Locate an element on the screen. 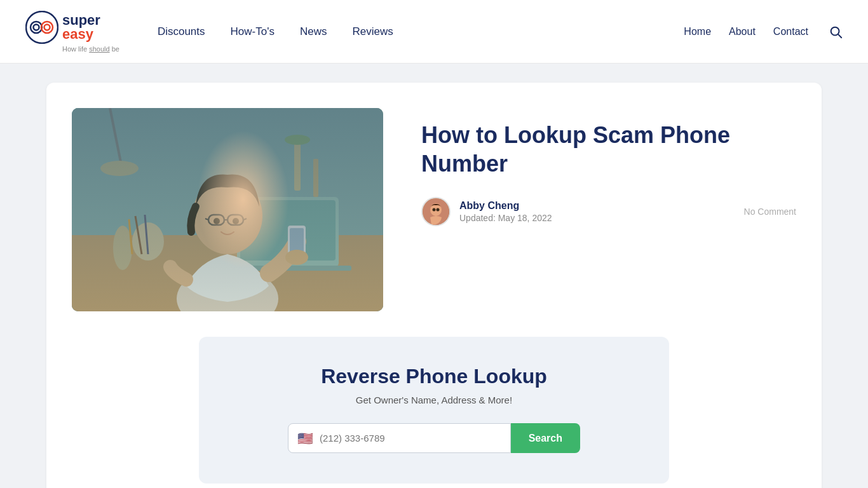 The height and width of the screenshot is (488, 868). nav-about: About is located at coordinates (742, 32).